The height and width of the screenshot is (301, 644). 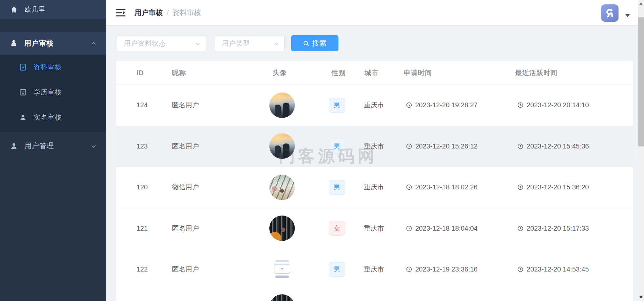 What do you see at coordinates (641, 297) in the screenshot?
I see `scroll-down-arrow-icon` at bounding box center [641, 297].